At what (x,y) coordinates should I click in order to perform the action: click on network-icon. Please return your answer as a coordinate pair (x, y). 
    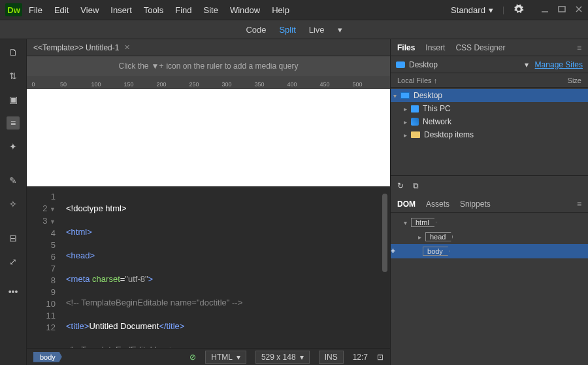
    Looking at the image, I should click on (415, 122).